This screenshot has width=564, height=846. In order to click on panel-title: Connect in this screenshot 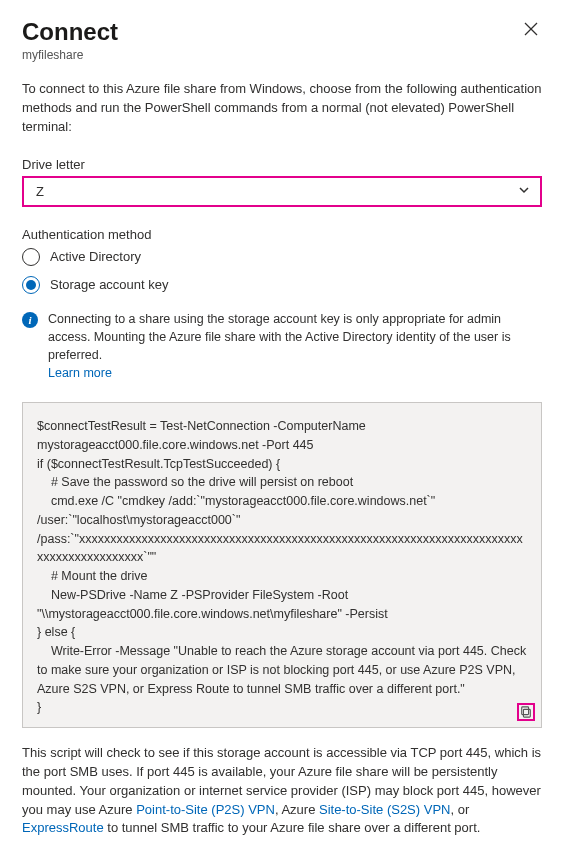, I will do `click(70, 32)`.